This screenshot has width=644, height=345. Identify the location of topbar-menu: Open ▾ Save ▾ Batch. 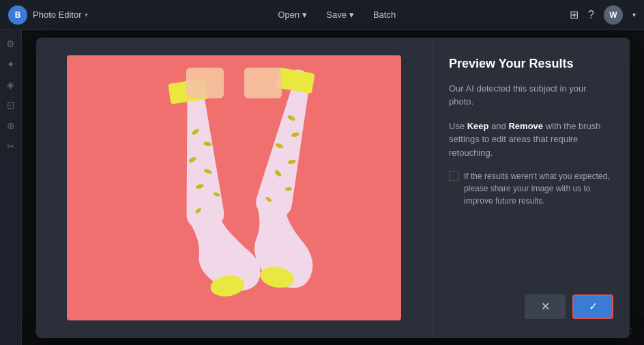
(337, 15).